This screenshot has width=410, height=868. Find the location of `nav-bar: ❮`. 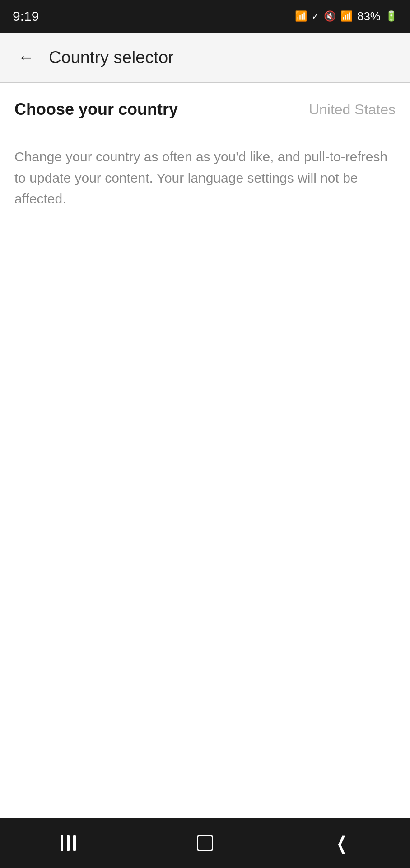

nav-bar: ❮ is located at coordinates (205, 843).